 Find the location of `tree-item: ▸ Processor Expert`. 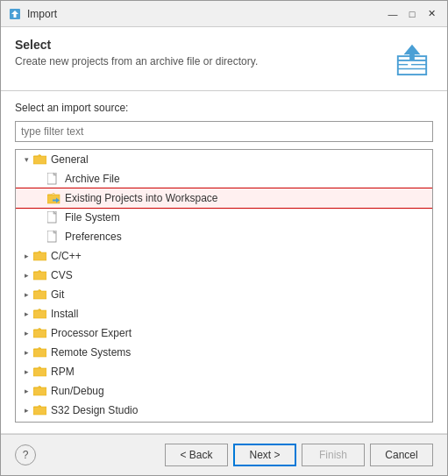

tree-item: ▸ Processor Expert is located at coordinates (224, 333).